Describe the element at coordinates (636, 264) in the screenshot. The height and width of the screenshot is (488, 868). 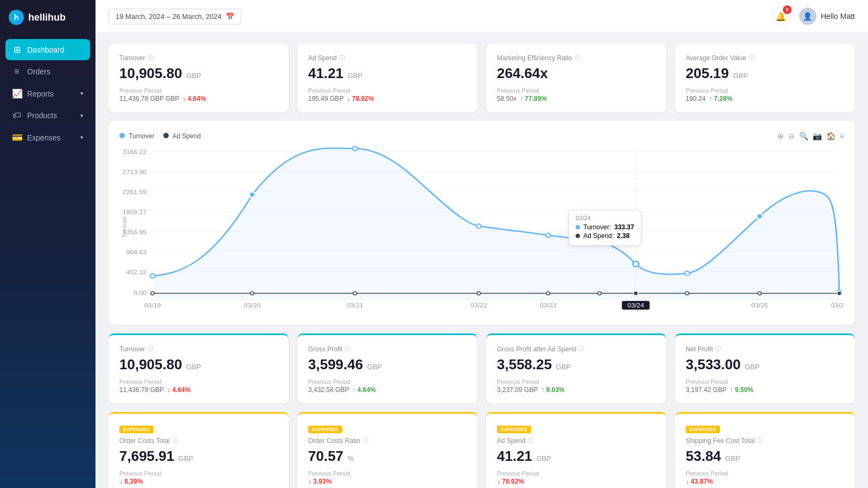
I see `datapoint-active` at that location.